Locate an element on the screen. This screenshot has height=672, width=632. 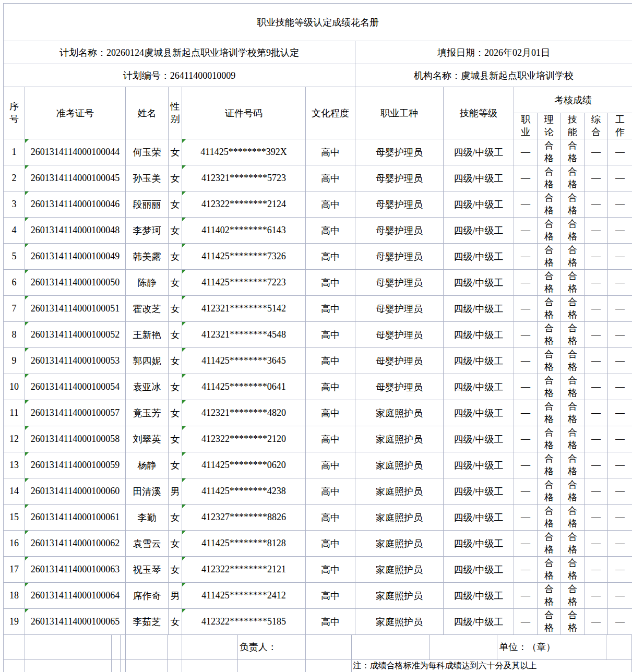
cell-ticket-no: 2601314114000100057 is located at coordinates (75, 413).